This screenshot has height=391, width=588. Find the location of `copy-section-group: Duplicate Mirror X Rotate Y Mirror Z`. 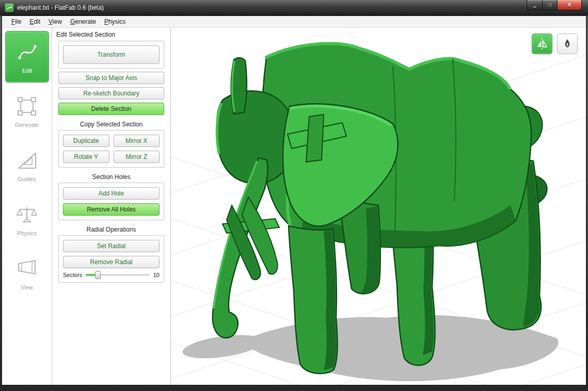

copy-section-group: Duplicate Mirror X Rotate Y Mirror Z is located at coordinates (112, 149).